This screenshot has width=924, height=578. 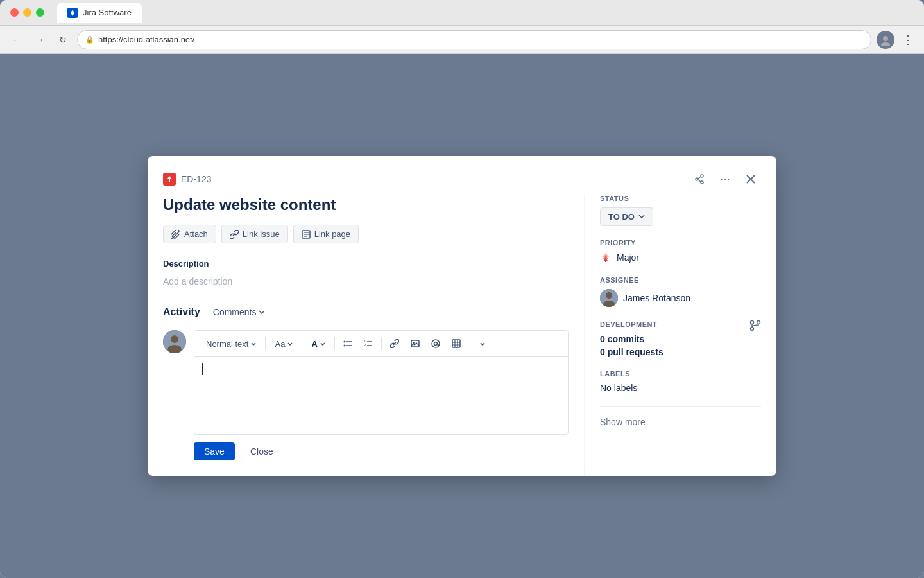 What do you see at coordinates (603, 352) in the screenshot?
I see `pull-requests-count: 0` at bounding box center [603, 352].